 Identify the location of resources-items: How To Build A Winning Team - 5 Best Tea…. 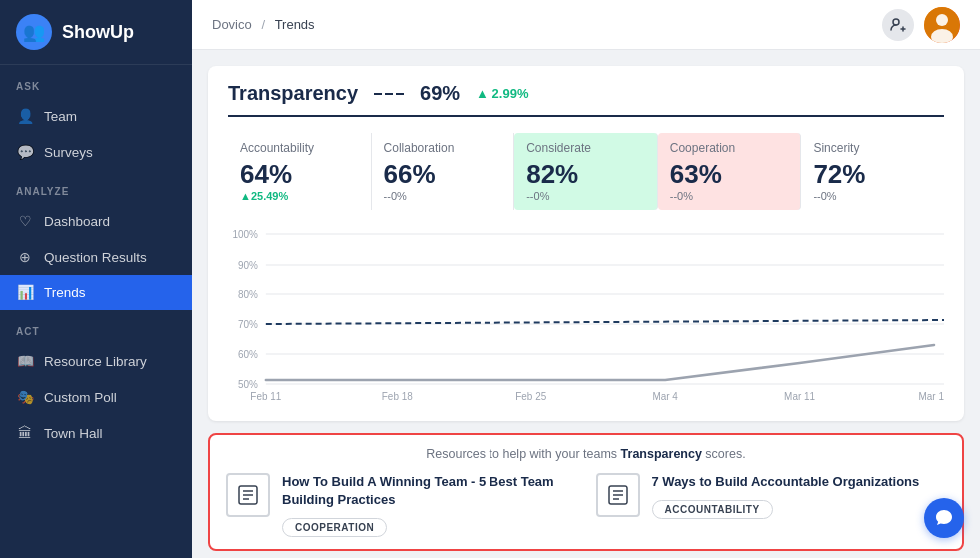
(585, 505).